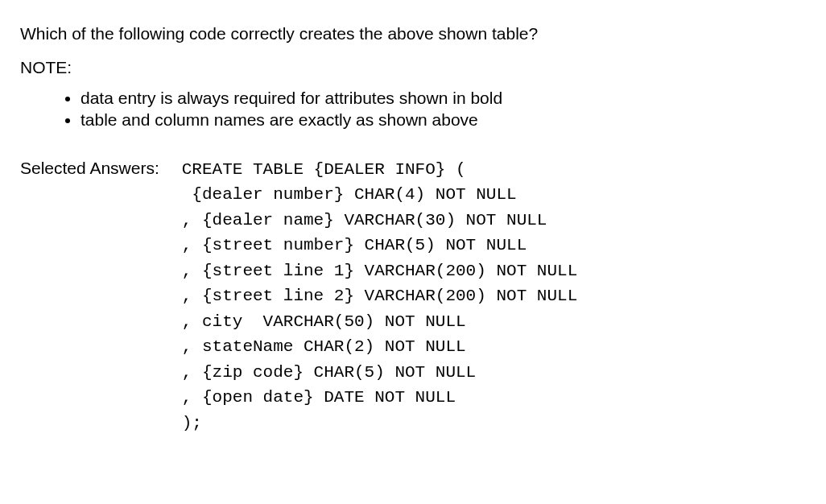 The image size is (826, 504). Describe the element at coordinates (413, 34) in the screenshot. I see `question-text: Which of the following code correctly cr…` at that location.